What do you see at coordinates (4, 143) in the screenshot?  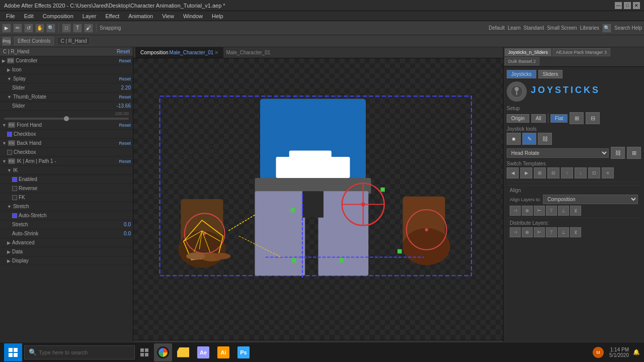 I see `back-hand-toggle: ▼` at bounding box center [4, 143].